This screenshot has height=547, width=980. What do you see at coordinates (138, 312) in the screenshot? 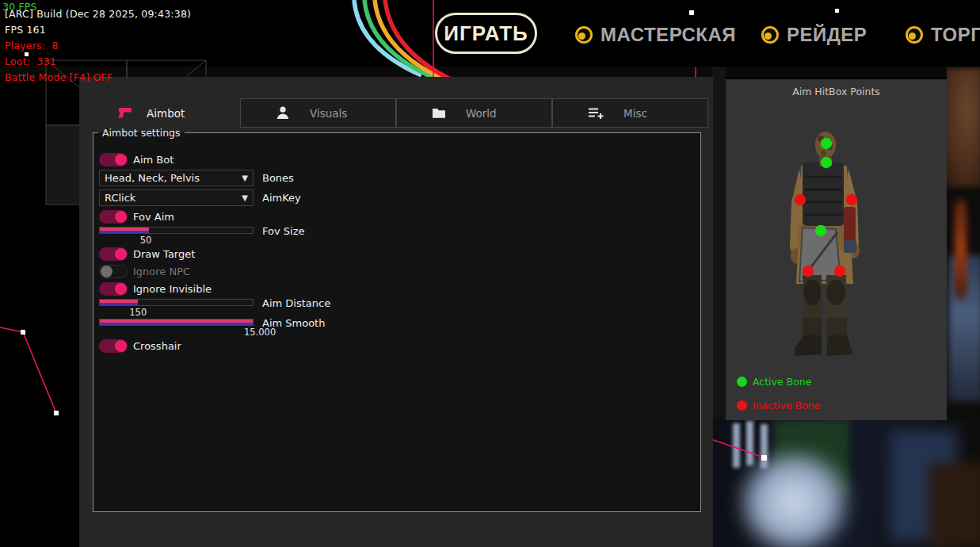
I see `slider-value: 150` at bounding box center [138, 312].